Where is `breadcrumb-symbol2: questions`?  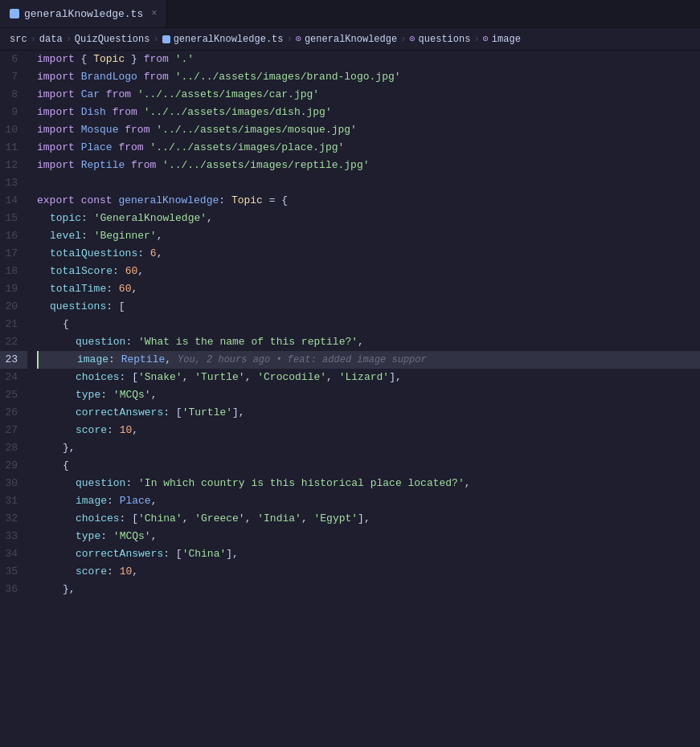
breadcrumb-symbol2: questions is located at coordinates (445, 39).